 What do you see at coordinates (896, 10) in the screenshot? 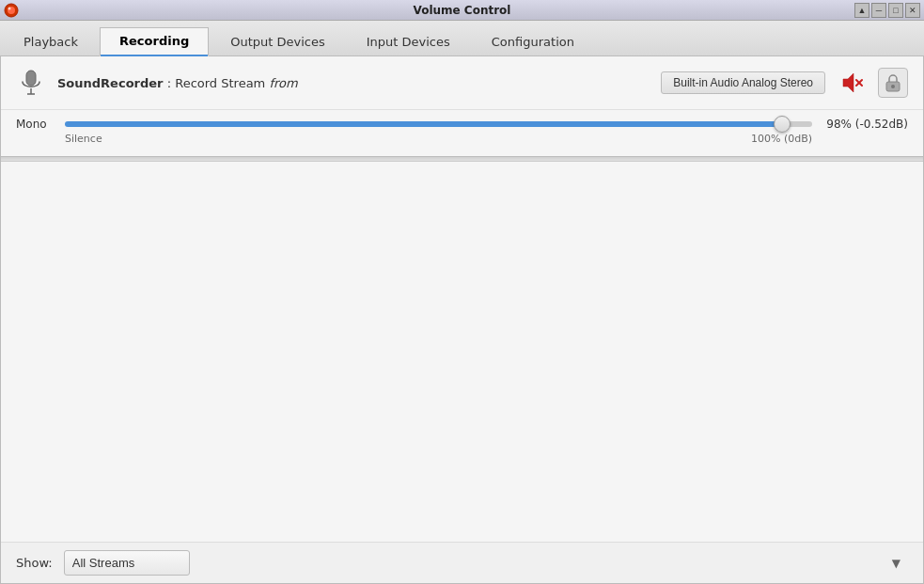
I see `title-maximize-button: □` at bounding box center [896, 10].